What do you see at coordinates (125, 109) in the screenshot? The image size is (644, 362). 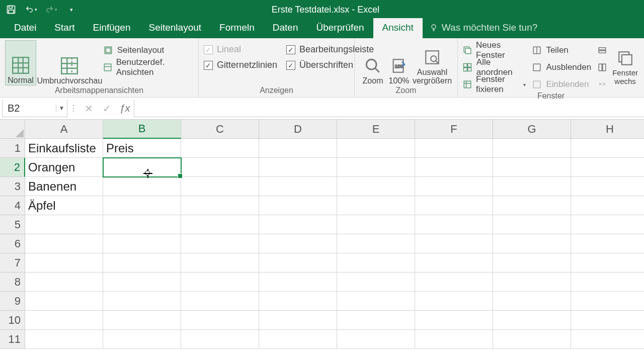 I see `fx-button: ƒx` at bounding box center [125, 109].